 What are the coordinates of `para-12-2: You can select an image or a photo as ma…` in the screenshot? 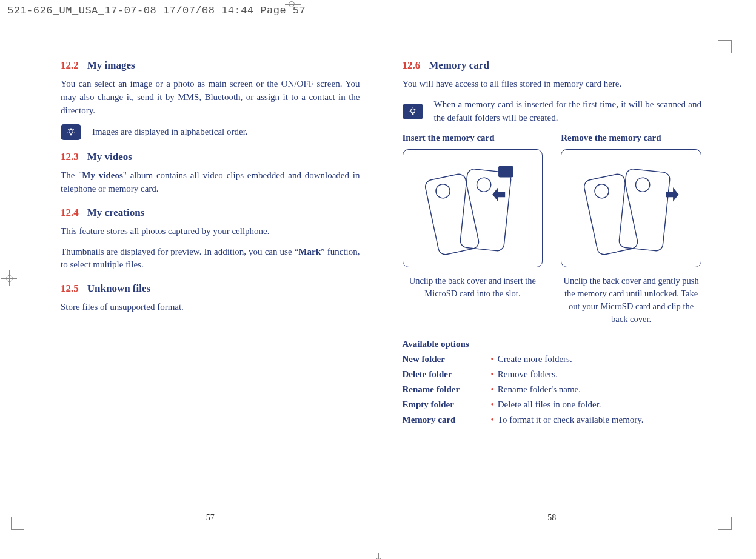 It's located at (210, 97).